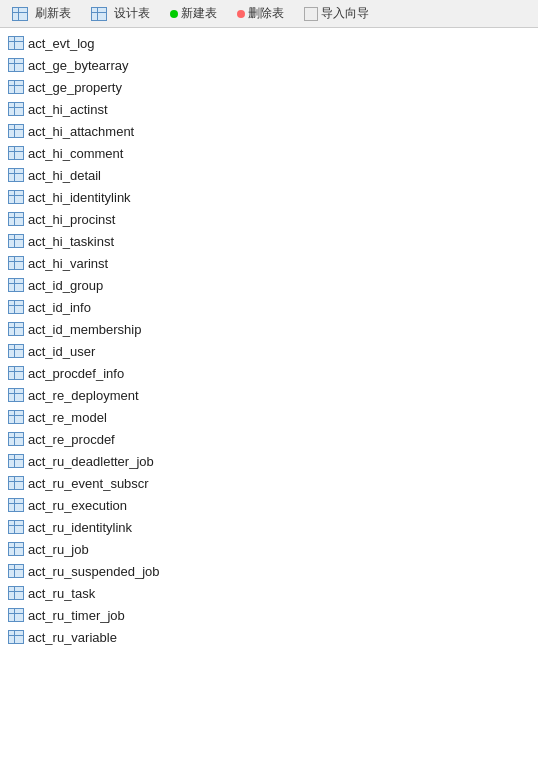  I want to click on table-list-item: act_ru_identitylink, so click(269, 527).